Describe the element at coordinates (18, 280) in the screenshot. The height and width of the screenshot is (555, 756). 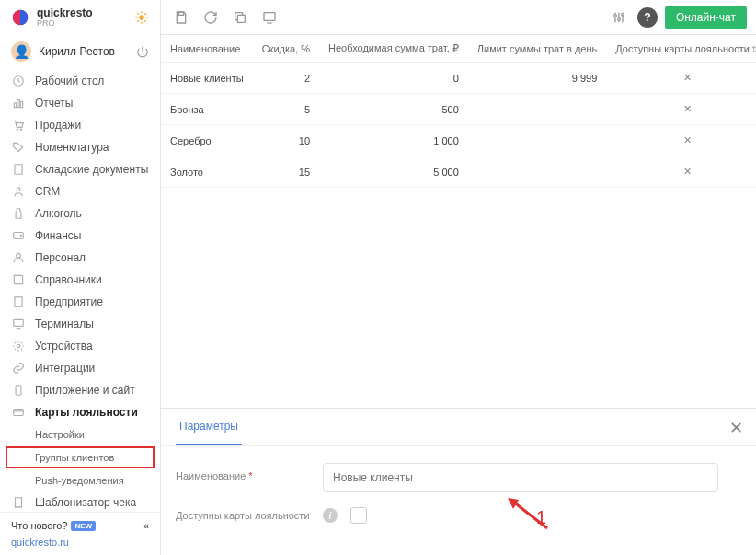
I see `book-icon` at that location.